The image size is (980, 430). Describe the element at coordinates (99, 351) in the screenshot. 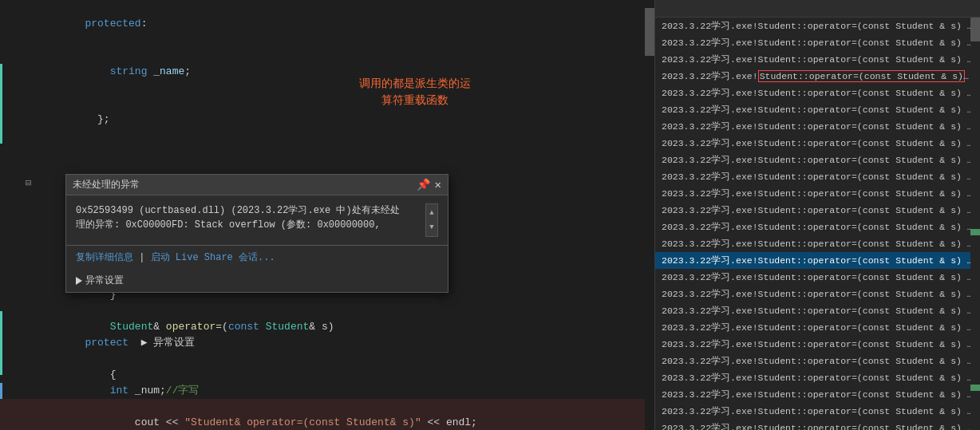

I see `code-content-bottom: } protect ▶ 异常设置 int _num;//字写 };` at that location.